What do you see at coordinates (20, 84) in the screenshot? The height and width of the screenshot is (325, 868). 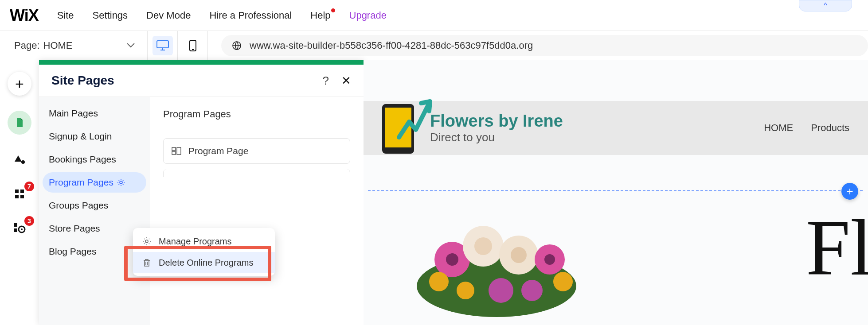 I see `add-button: +` at bounding box center [20, 84].